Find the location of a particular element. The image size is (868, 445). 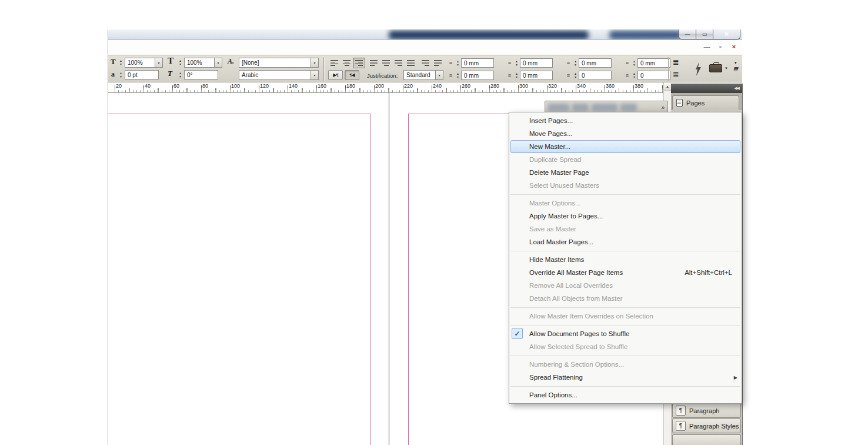

last-line-indent-input: 0 mm is located at coordinates (536, 75).